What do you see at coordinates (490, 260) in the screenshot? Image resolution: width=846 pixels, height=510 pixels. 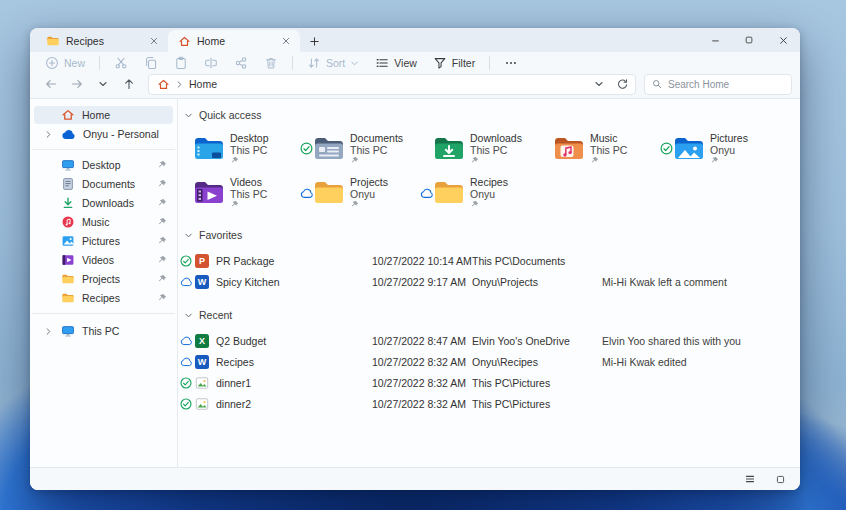 I see `file-row-pr-package: P PR Package 10/27/2022 10:14 AM This PC…` at bounding box center [490, 260].